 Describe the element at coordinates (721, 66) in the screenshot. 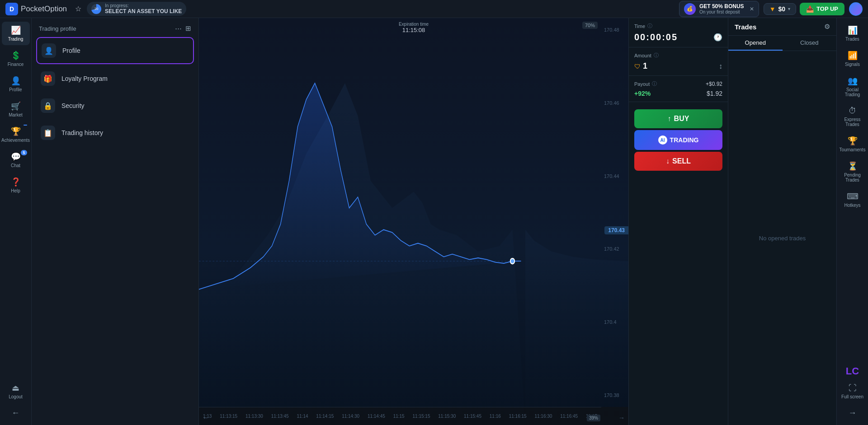

I see `amount-spinner-icon: ↕` at that location.